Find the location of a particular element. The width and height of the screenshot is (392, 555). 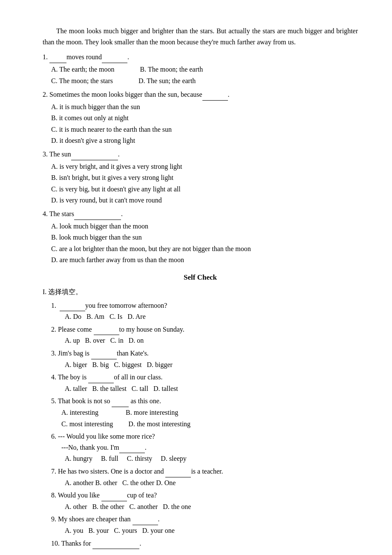

blank-sq2 is located at coordinates (107, 330).